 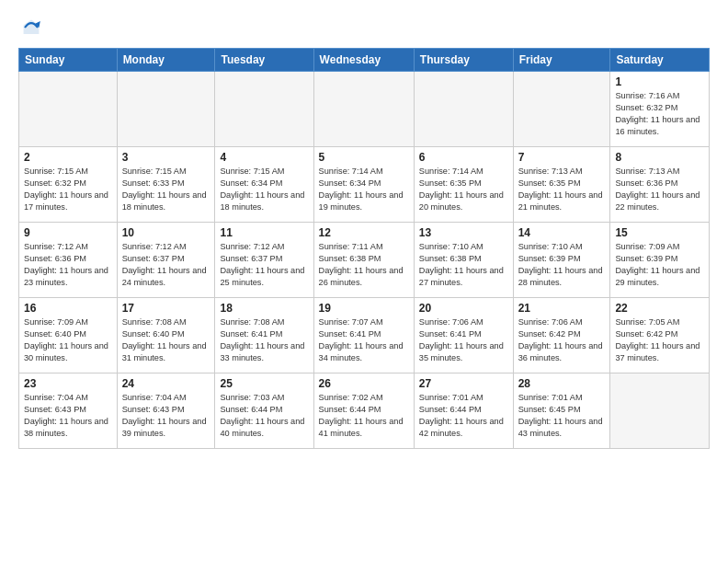 What do you see at coordinates (265, 336) in the screenshot?
I see `calendar-cell: 18Sunrise: 7:08 AM Sunset: 6:41 PM Dayli…` at bounding box center [265, 336].